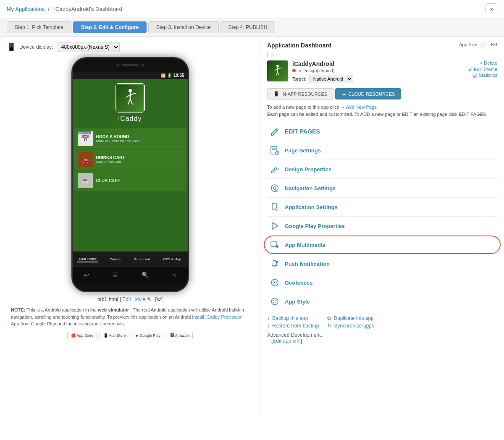  Describe the element at coordinates (118, 65) in the screenshot. I see `phone-cam` at that location.